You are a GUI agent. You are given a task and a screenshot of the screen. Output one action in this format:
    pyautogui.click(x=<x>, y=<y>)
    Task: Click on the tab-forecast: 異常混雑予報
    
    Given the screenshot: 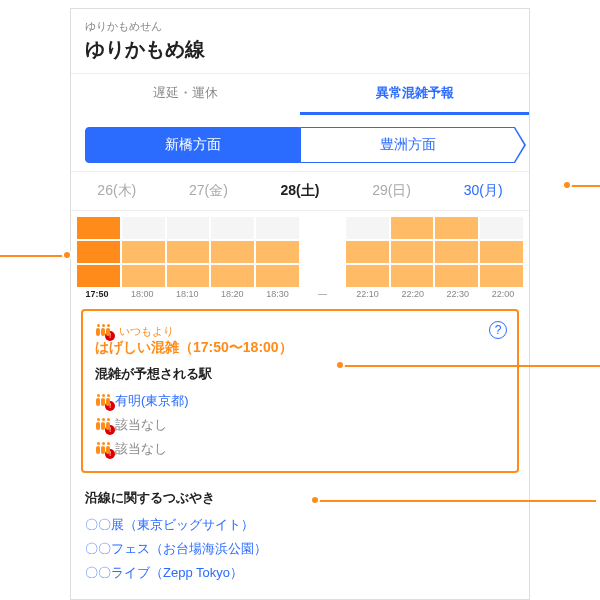 What is the action you would take?
    pyautogui.click(x=414, y=94)
    